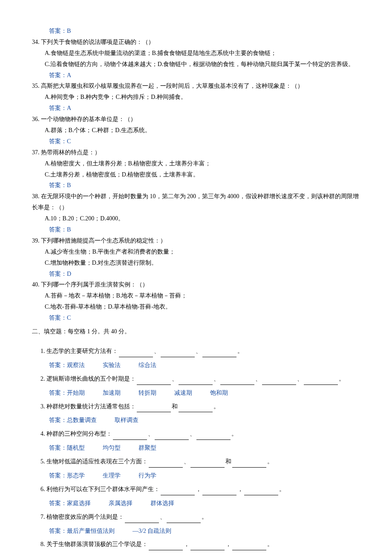 The image size is (392, 555). Describe the element at coordinates (43, 489) in the screenshot. I see `fill-num: 6.` at that location.